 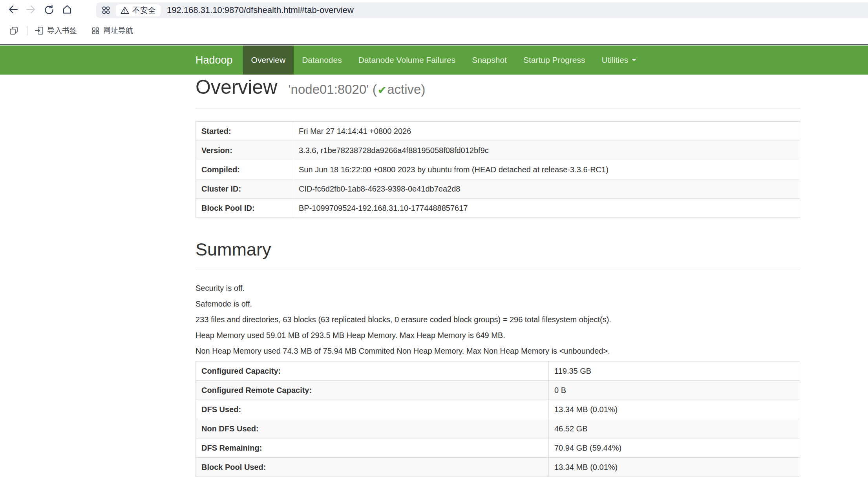 I want to click on nav-item-label: Overview, so click(x=269, y=60).